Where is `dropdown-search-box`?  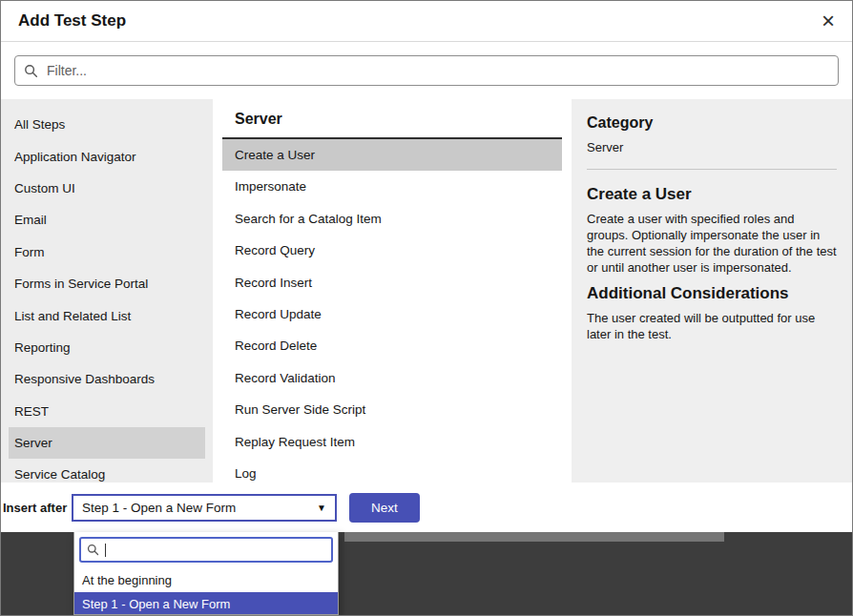 dropdown-search-box is located at coordinates (206, 549).